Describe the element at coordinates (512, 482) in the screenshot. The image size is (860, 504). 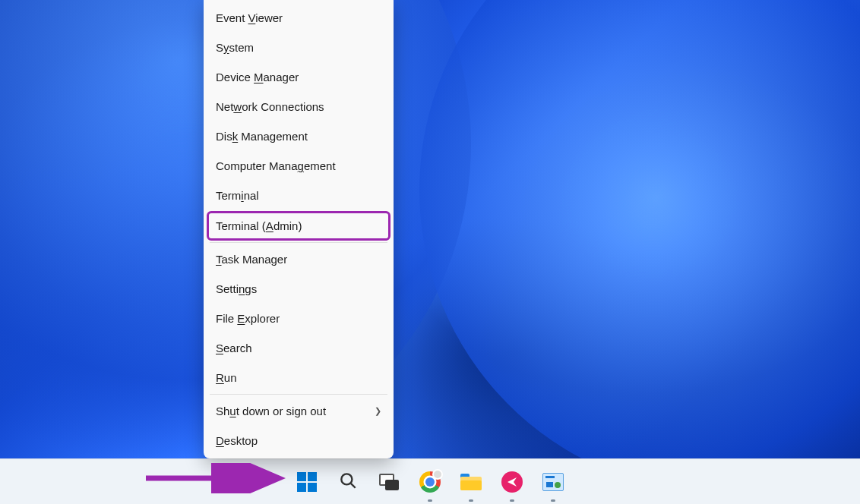
I see `quick-share-app` at that location.